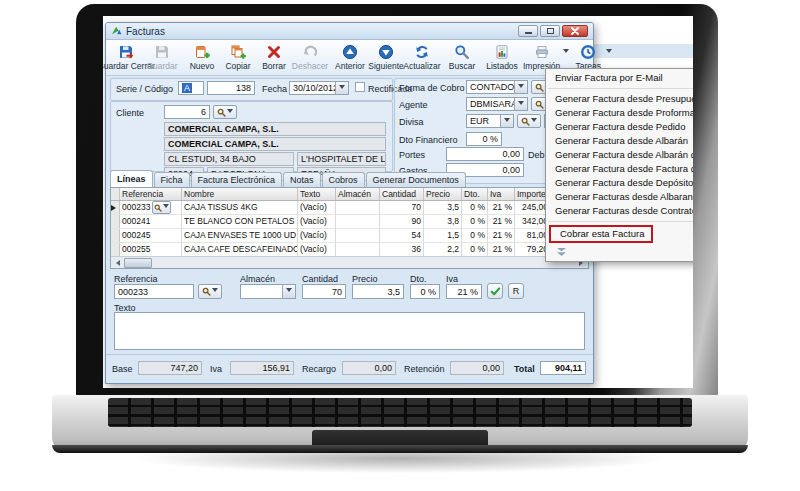 The width and height of the screenshot is (800, 491). Describe the element at coordinates (350, 208) in the screenshot. I see `table-row: 000233 CAJA TISSUS 4KG (Vacío) 70 3,5 0 …` at that location.